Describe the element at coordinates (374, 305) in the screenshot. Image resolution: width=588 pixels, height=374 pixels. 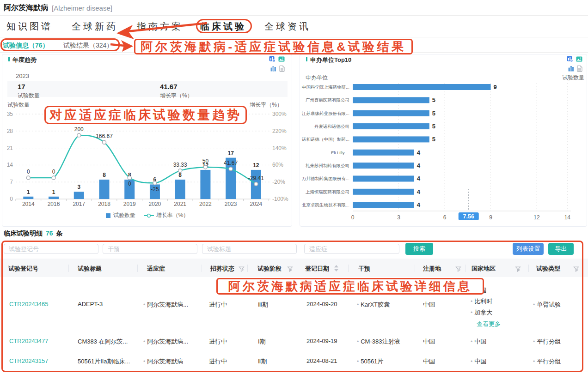
I see `intervention: •KarXT胶囊` at that location.